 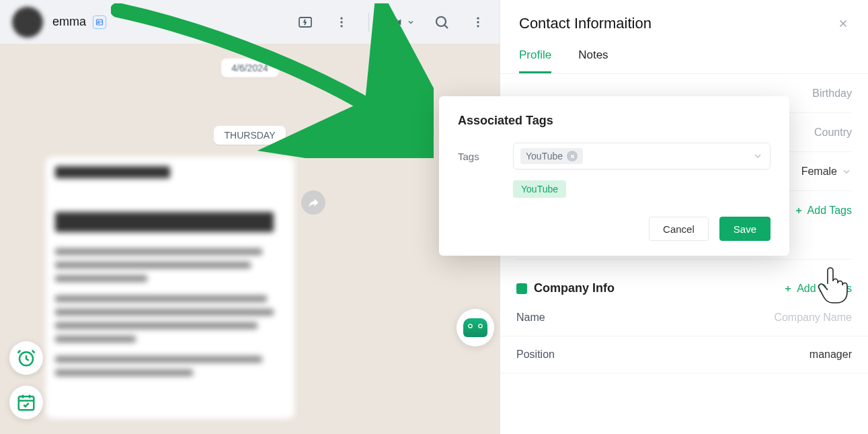 What do you see at coordinates (593, 58) in the screenshot?
I see `tab-notes: Notes` at bounding box center [593, 58].